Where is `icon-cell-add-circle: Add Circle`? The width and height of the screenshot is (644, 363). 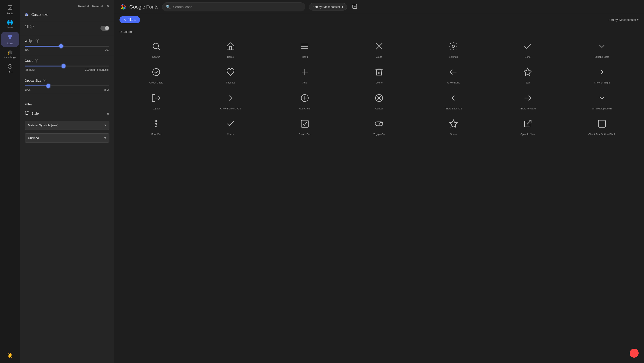 icon-cell-add-circle: Add Circle is located at coordinates (305, 101).